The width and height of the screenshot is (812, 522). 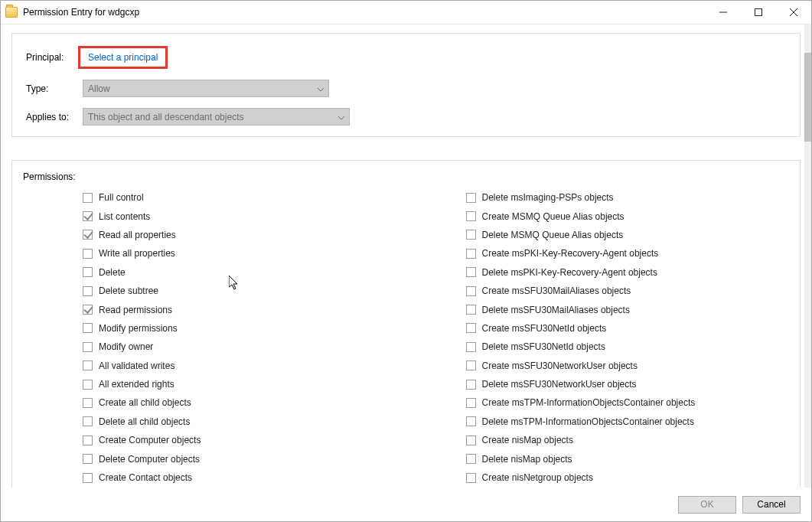 I want to click on cancel-button: Cancel, so click(x=771, y=505).